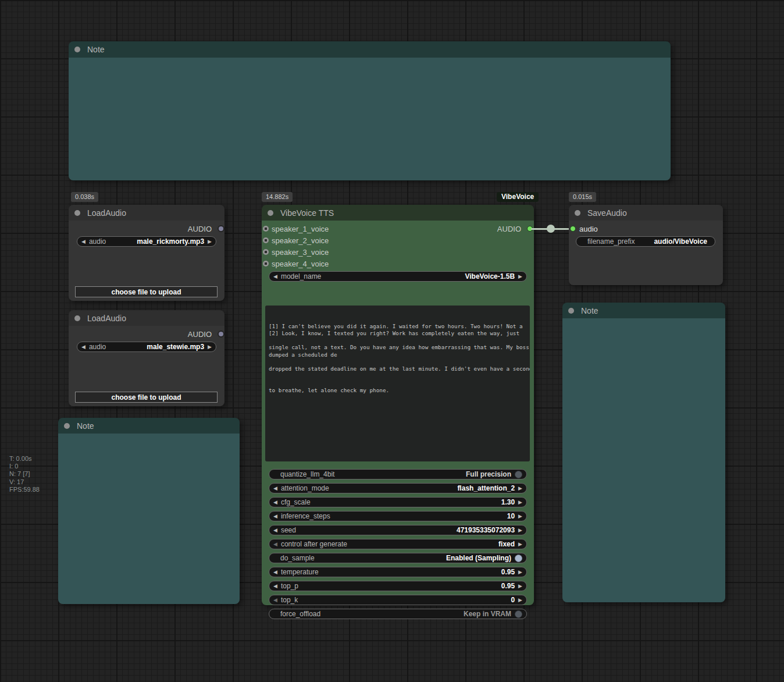 The height and width of the screenshot is (682, 784). Describe the element at coordinates (646, 241) in the screenshot. I see `filename-prefix-widget: filename_prefix audio/VibeVoice` at that location.